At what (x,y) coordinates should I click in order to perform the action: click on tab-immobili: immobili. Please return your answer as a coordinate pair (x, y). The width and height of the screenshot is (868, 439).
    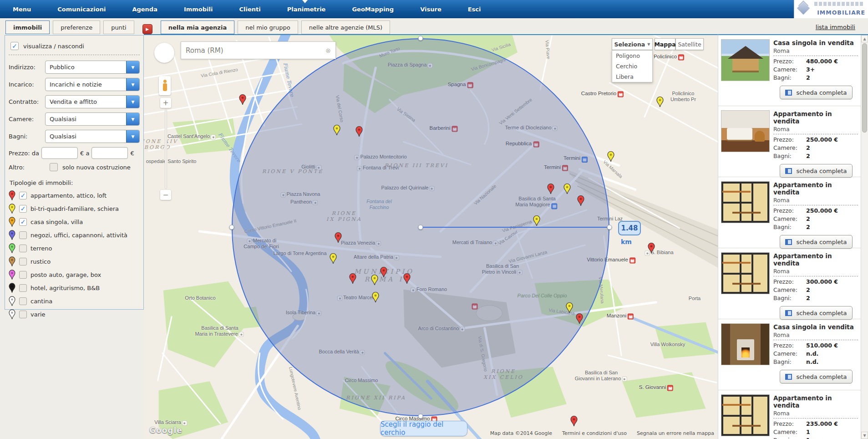
    Looking at the image, I should click on (27, 27).